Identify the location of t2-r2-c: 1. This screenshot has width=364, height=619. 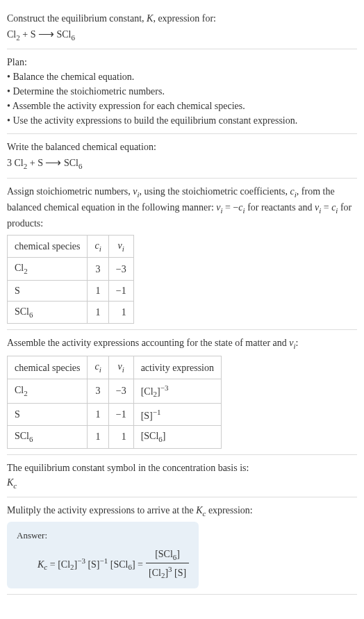
(98, 414).